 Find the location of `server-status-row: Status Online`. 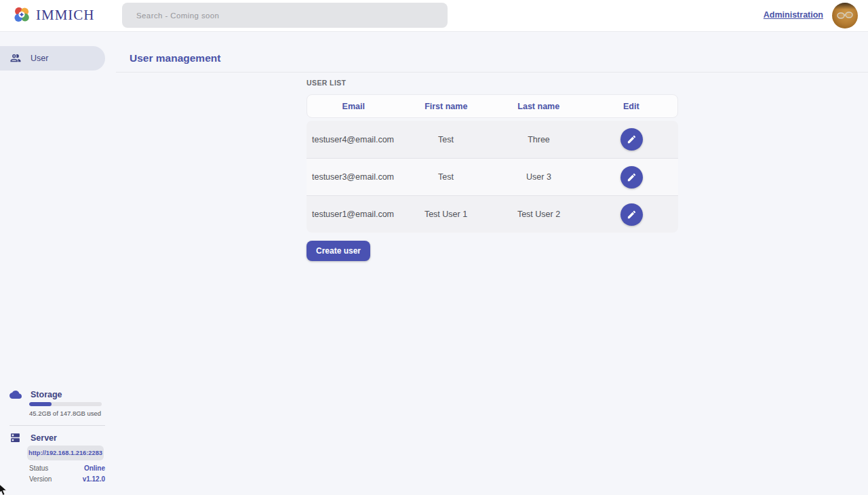

server-status-row: Status Online is located at coordinates (67, 468).